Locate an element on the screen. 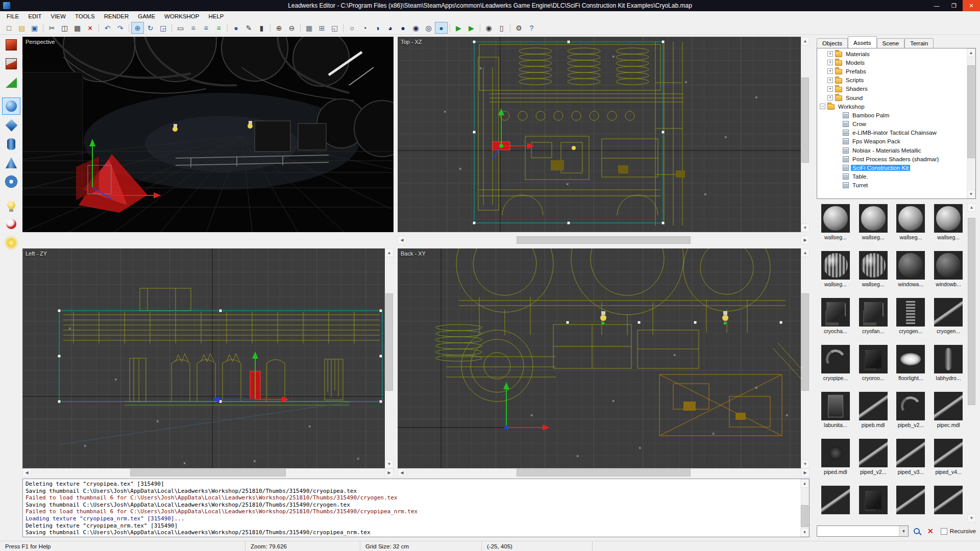 The height and width of the screenshot is (551, 980). grid-button: ▦ is located at coordinates (309, 28).